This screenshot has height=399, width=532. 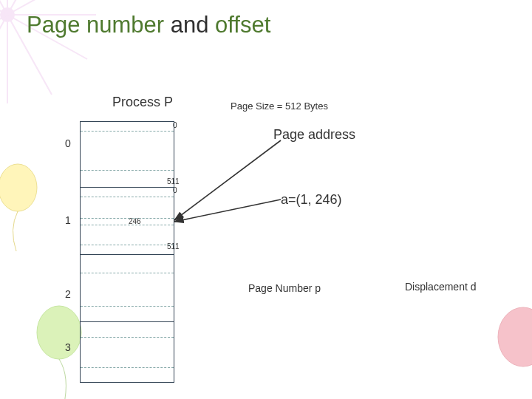 What do you see at coordinates (506, 348) in the screenshot?
I see `balloon-red-decor` at bounding box center [506, 348].